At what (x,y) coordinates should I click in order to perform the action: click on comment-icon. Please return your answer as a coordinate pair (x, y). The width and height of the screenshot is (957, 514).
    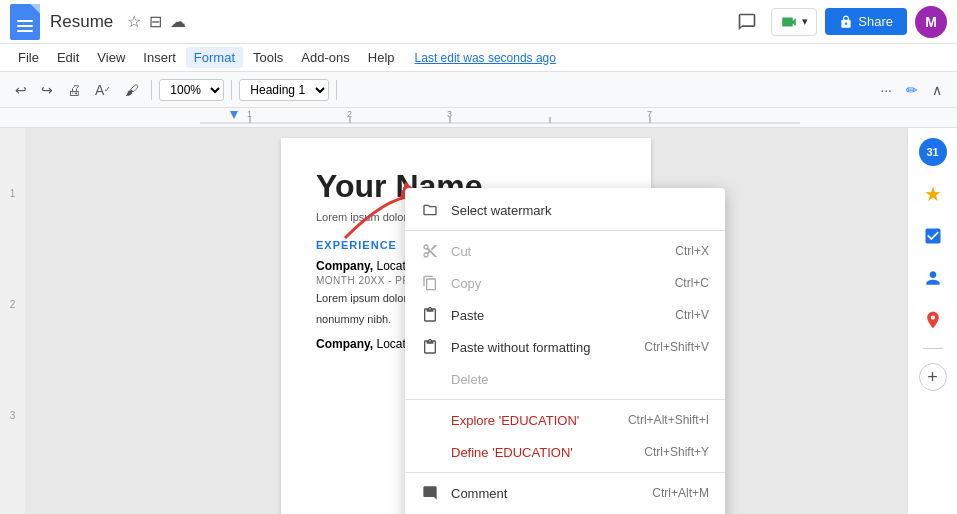
    Looking at the image, I should click on (430, 493).